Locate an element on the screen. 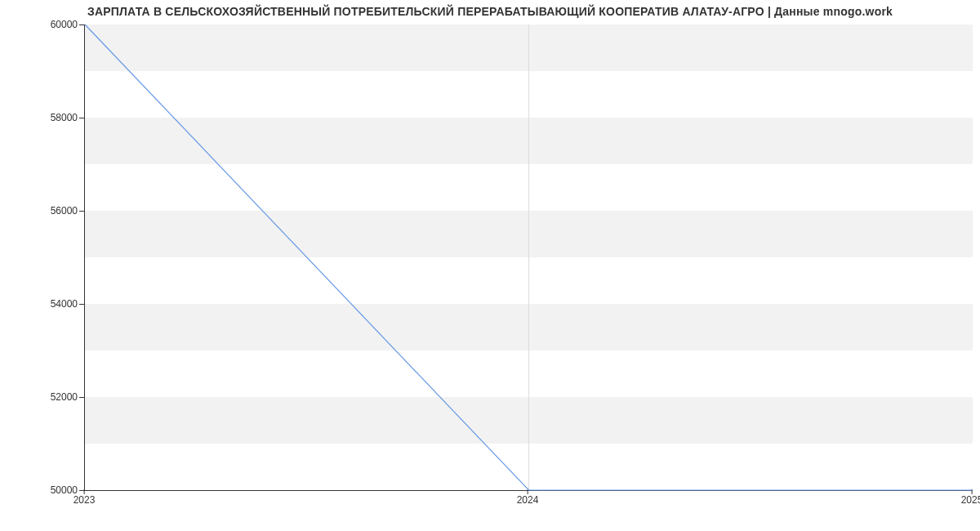  y-tick-label: 60000 is located at coordinates (53, 25).